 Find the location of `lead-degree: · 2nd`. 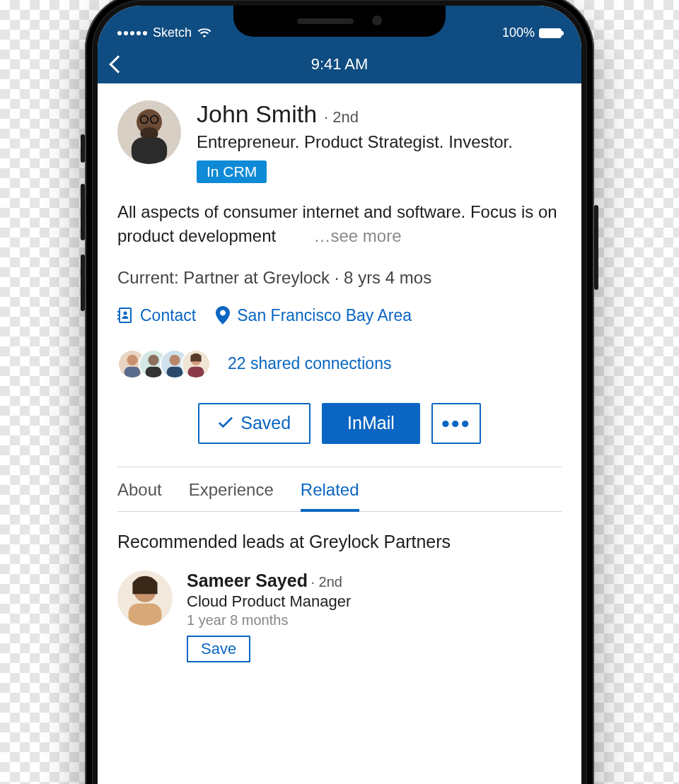

lead-degree: · 2nd is located at coordinates (327, 582).